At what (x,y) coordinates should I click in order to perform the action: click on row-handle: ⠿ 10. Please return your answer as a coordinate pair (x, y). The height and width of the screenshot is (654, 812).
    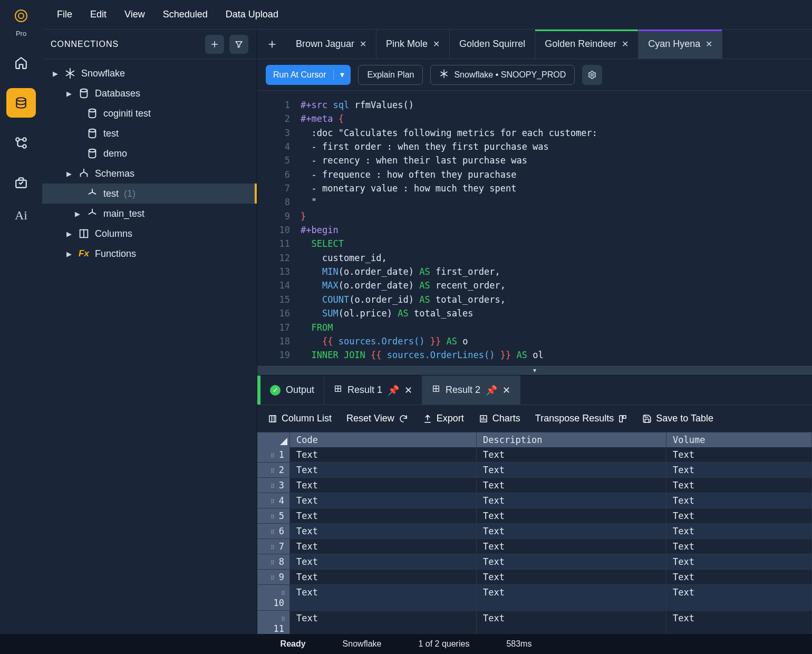
    Looking at the image, I should click on (274, 598).